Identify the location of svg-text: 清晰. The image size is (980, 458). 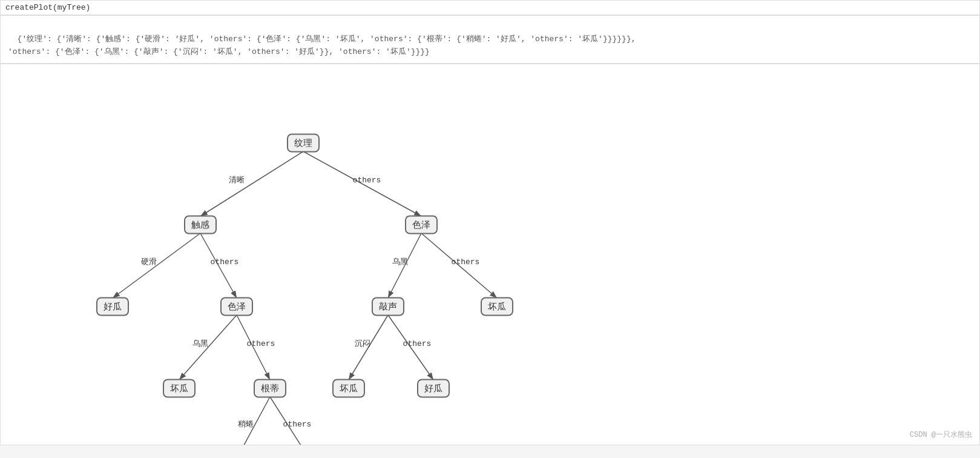
(237, 181).